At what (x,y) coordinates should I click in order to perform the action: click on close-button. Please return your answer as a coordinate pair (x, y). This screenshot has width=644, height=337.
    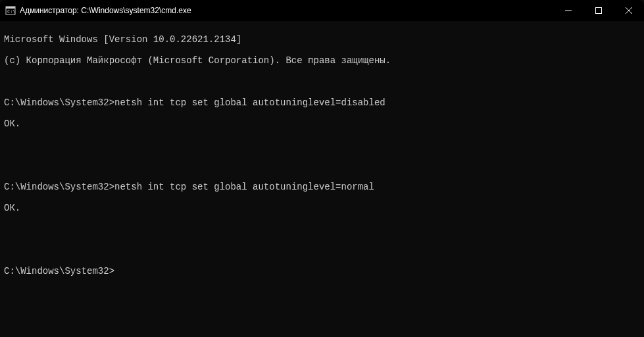
    Looking at the image, I should click on (629, 11).